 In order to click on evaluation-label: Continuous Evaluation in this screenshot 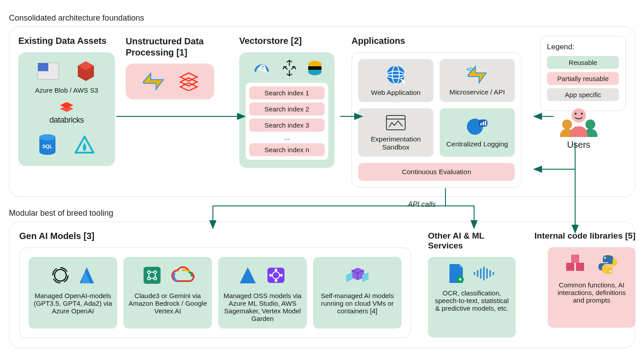, I will do `click(436, 172)`.